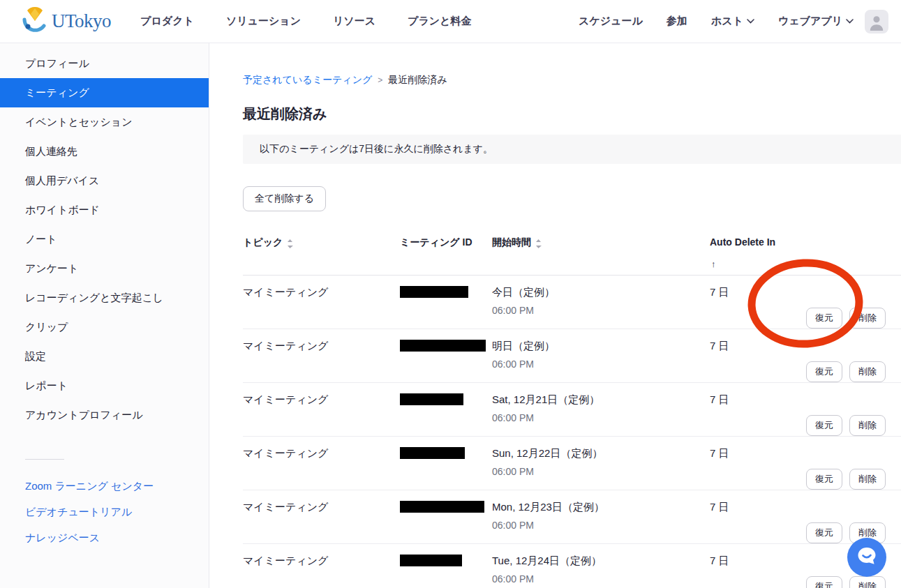  Describe the element at coordinates (45, 459) in the screenshot. I see `sidebar-divider` at that location.